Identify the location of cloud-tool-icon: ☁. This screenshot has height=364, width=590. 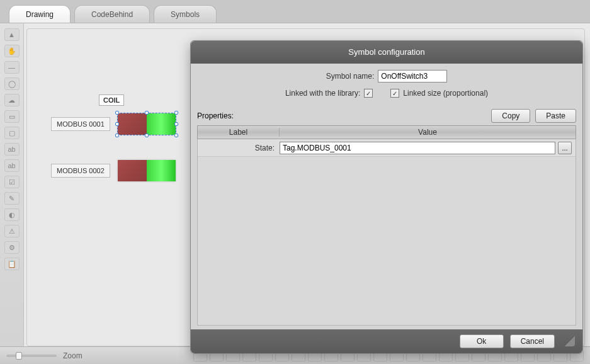
(12, 100).